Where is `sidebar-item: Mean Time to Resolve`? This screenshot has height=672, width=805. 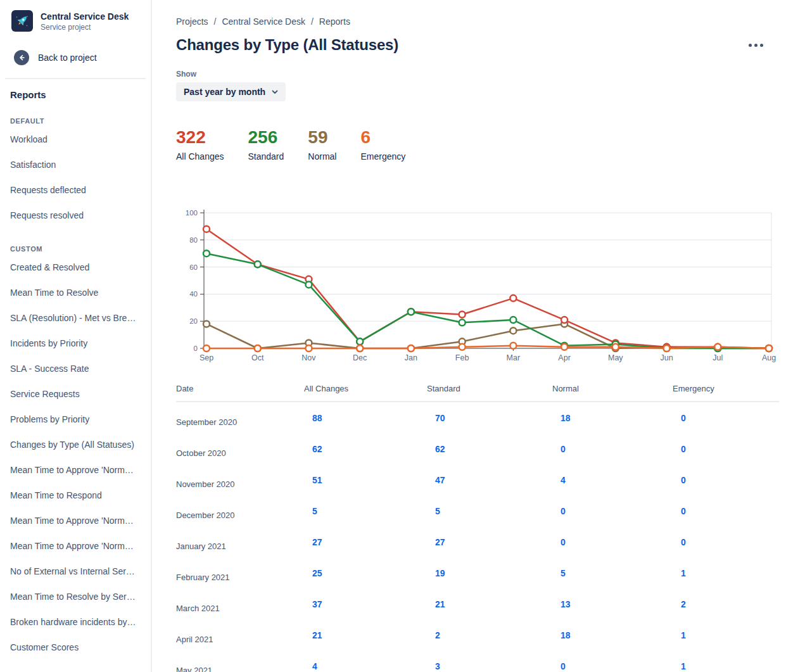
sidebar-item: Mean Time to Resolve is located at coordinates (75, 293).